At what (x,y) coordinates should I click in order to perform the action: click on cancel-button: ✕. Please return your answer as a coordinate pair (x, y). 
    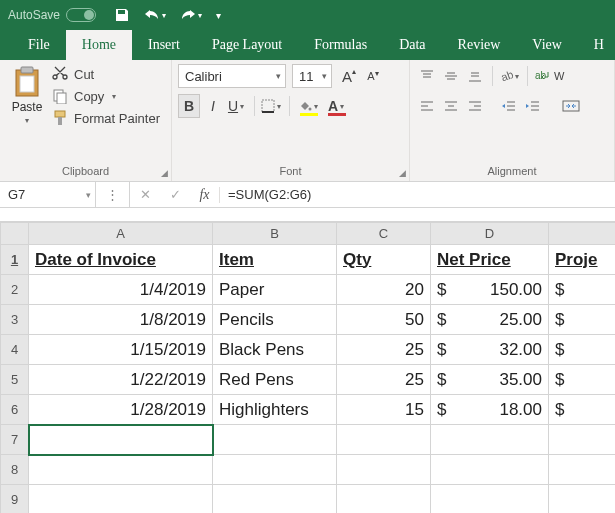
    Looking at the image, I should click on (145, 194).